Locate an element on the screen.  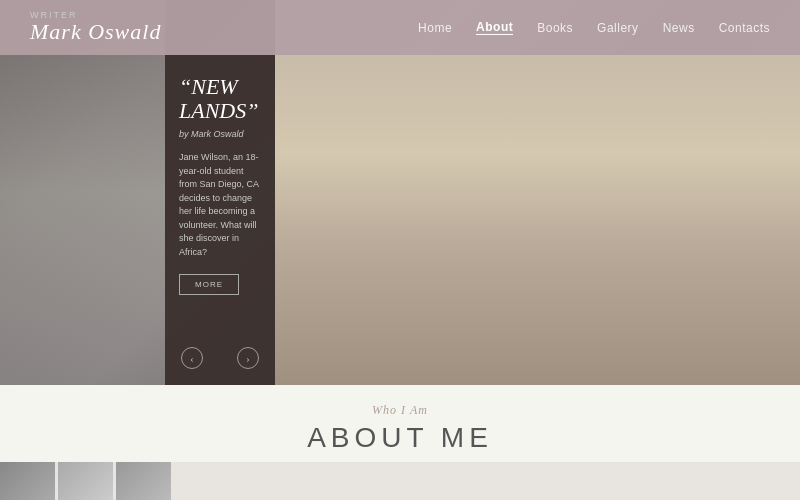
nav-contacts: Contacts is located at coordinates (744, 28).